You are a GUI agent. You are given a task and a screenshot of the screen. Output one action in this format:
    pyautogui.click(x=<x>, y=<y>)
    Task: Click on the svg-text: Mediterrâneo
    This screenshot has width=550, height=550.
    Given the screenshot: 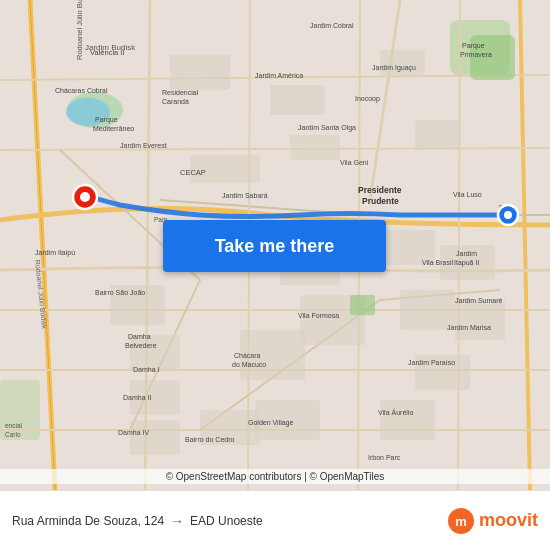 What is the action you would take?
    pyautogui.click(x=114, y=128)
    